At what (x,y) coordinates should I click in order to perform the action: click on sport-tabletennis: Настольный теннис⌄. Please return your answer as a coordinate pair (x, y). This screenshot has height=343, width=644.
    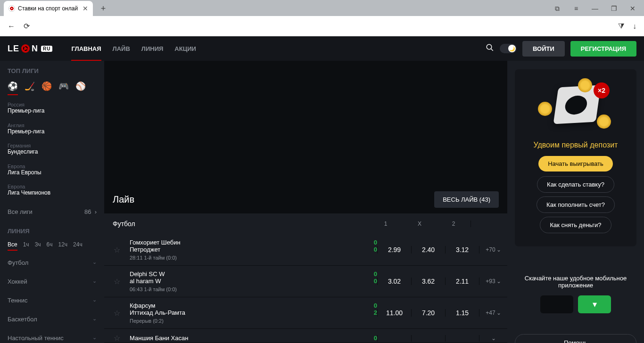
    Looking at the image, I should click on (52, 336).